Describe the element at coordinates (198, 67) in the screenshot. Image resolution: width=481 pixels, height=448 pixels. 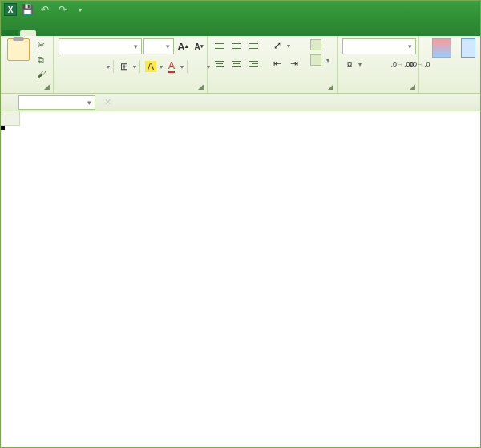
I see `phonetic-icon` at that location.